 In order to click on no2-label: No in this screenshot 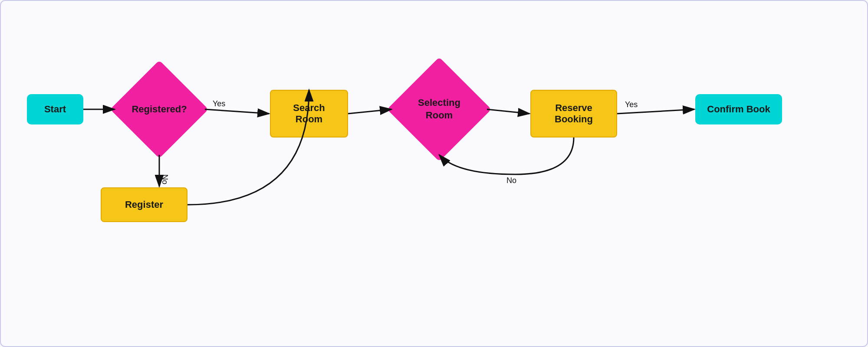, I will do `click(511, 180)`.